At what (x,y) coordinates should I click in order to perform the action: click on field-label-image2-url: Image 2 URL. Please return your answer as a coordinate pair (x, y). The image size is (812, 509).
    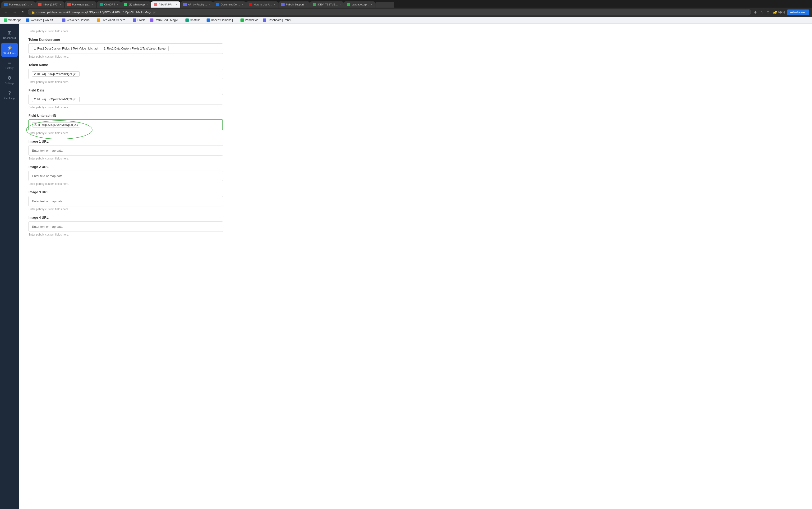
    Looking at the image, I should click on (126, 167).